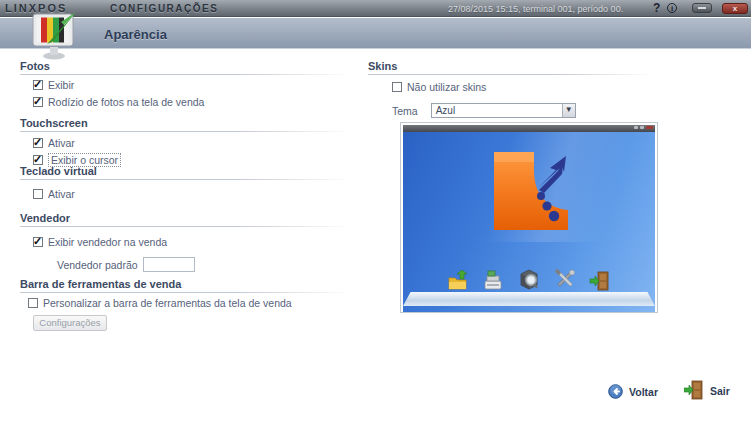  Describe the element at coordinates (529, 280) in the screenshot. I see `preview-dock` at that location.